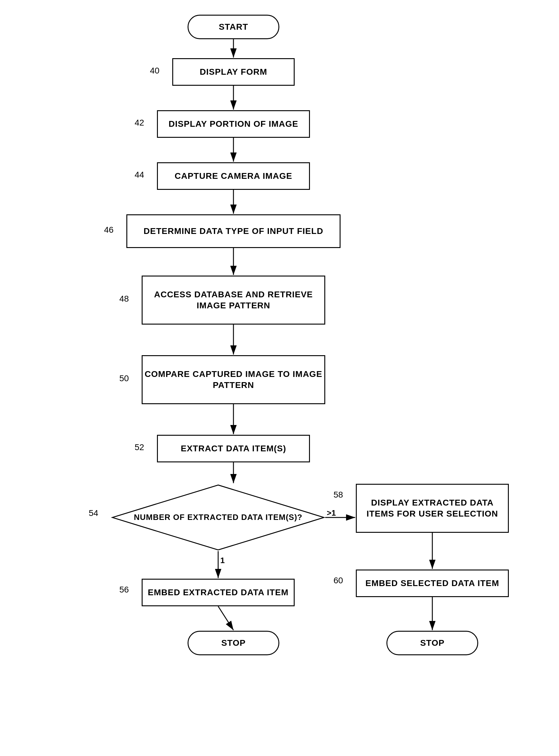 This screenshot has height=756, width=559. Describe the element at coordinates (218, 592) in the screenshot. I see `embed-extracted-label: EMBED EXTRACTED DATA ITEM` at that location.